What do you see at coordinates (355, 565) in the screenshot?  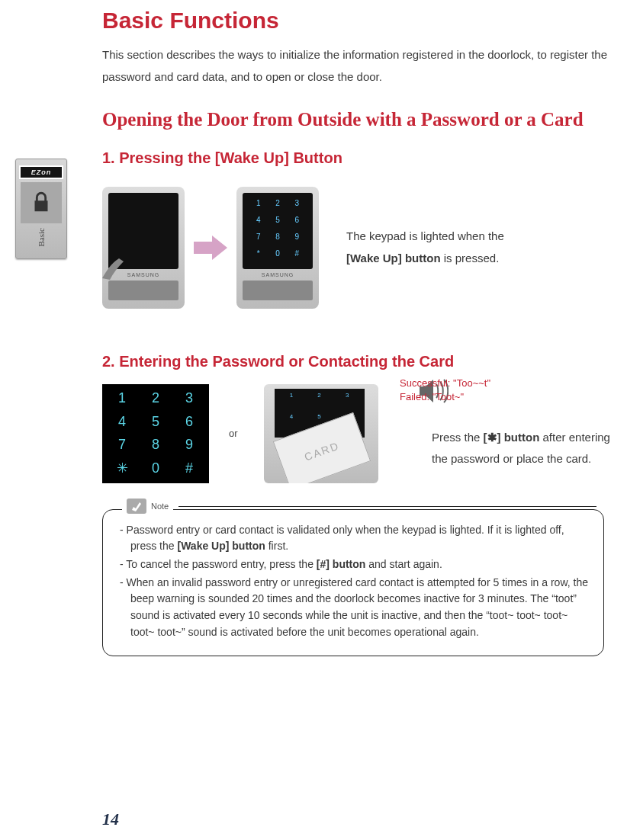 I see `note-item-2: - To cancel the password entry, press th…` at bounding box center [355, 565].